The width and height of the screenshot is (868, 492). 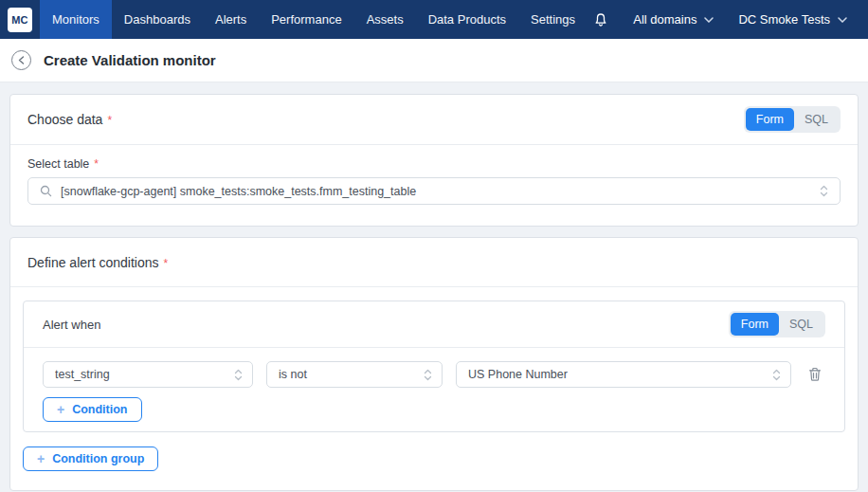 What do you see at coordinates (434, 164) in the screenshot?
I see `select-table-label: Select table*` at bounding box center [434, 164].